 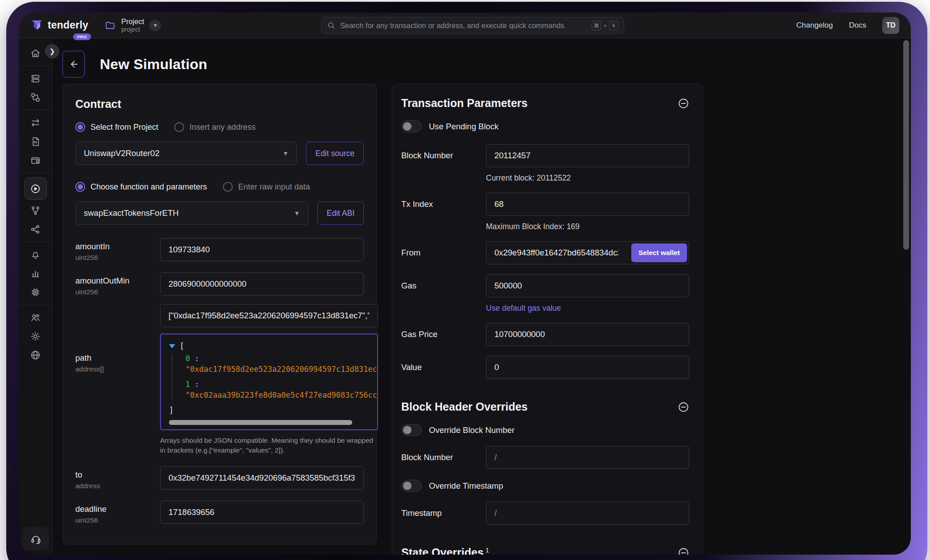 I want to click on function-select: swapExactTokensForETH ▼, so click(x=192, y=213).